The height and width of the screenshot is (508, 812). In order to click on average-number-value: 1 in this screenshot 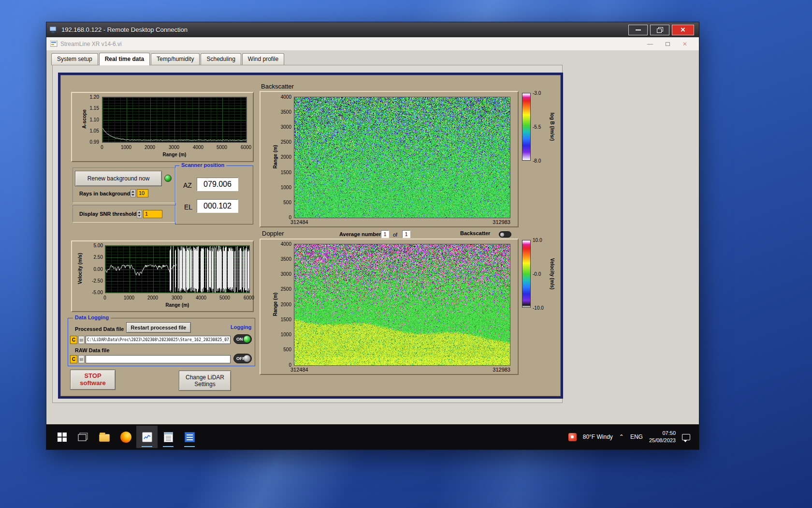, I will do `click(385, 234)`.